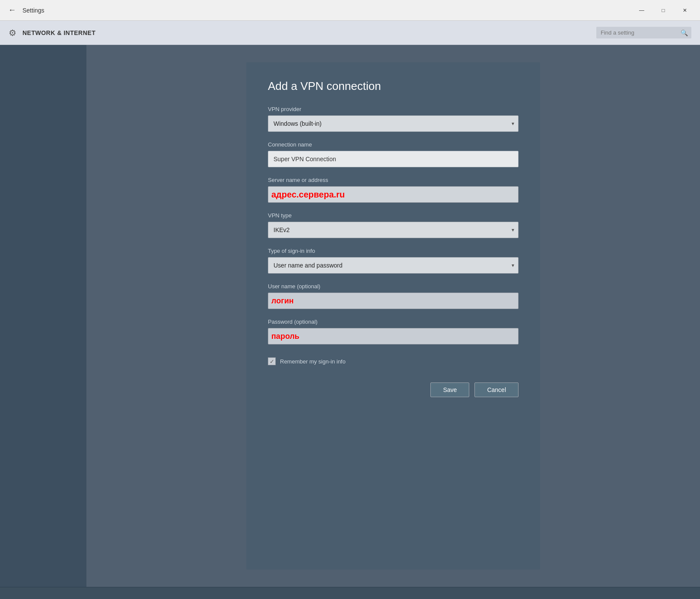 This screenshot has height=599, width=700. What do you see at coordinates (393, 261) in the screenshot?
I see `sign-in-type-group: Type of sign-in info User name and passw…` at bounding box center [393, 261].